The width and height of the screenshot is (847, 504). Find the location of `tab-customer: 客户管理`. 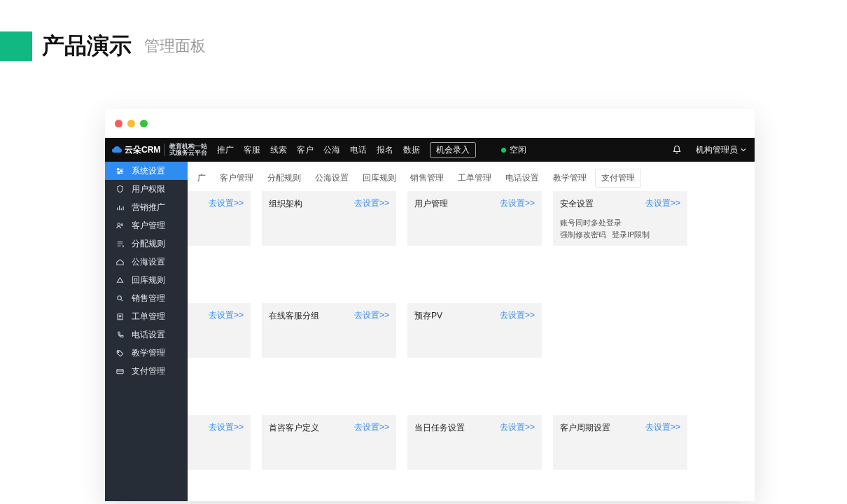

tab-customer: 客户管理 is located at coordinates (237, 178).